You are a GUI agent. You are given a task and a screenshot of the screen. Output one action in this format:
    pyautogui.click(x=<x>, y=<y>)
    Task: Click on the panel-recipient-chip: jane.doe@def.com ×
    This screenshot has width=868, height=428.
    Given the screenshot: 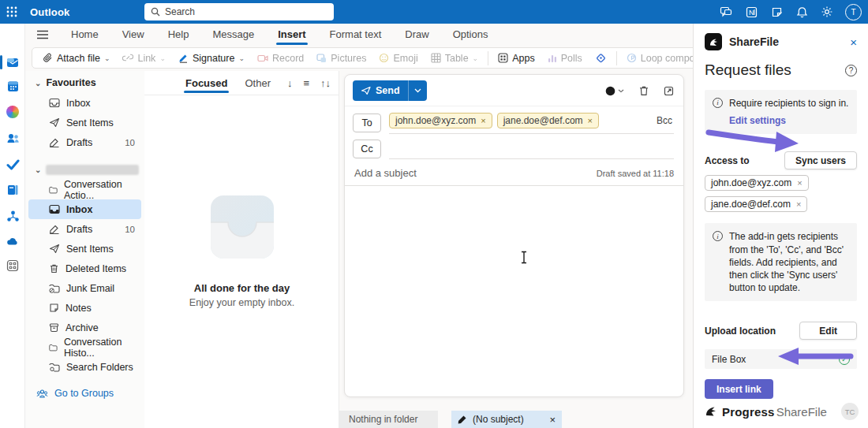 What is the action you would take?
    pyautogui.click(x=756, y=204)
    